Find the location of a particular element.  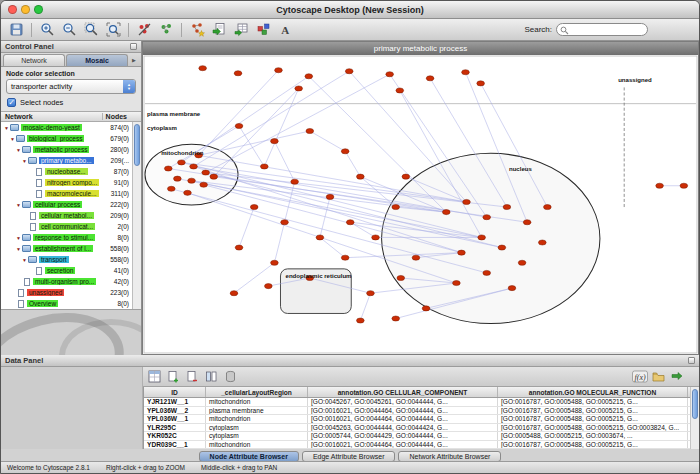

tree-item-count: 2(0) is located at coordinates (124, 226).